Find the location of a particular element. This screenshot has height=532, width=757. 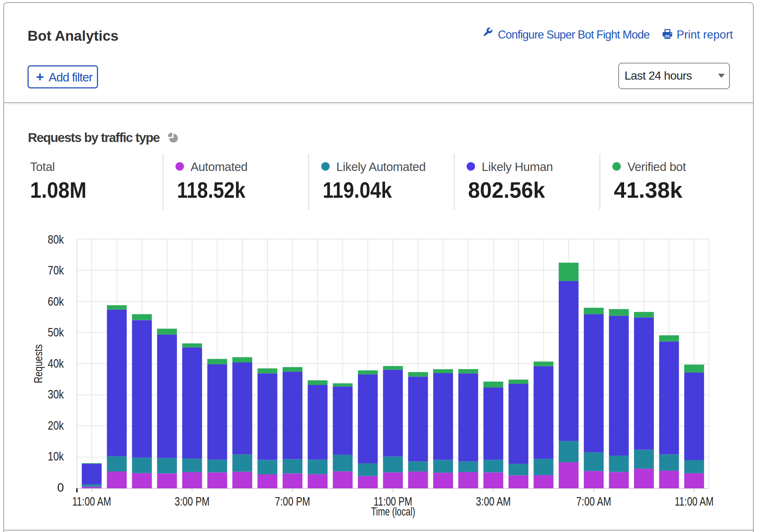

svg-text: 3:00 AM is located at coordinates (493, 501).